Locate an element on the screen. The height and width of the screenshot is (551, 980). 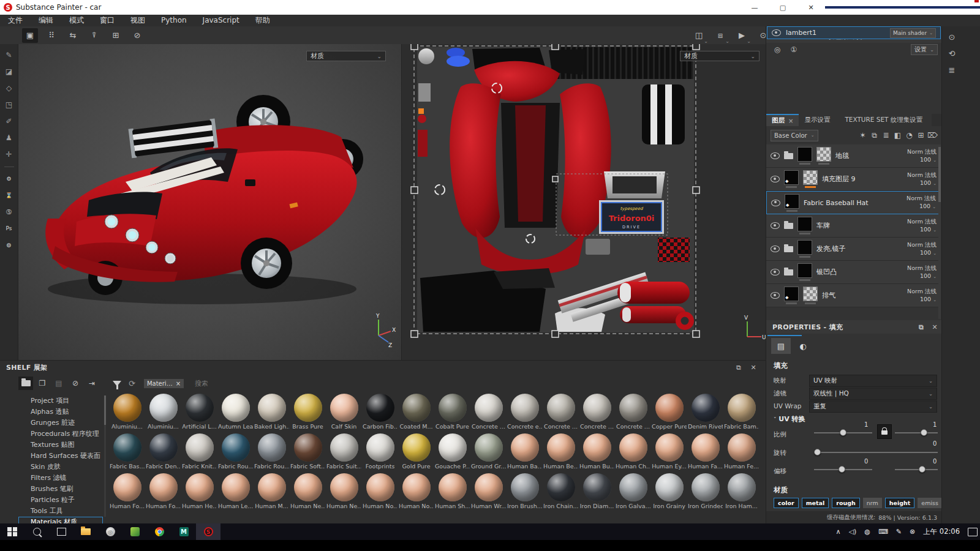
menu-item: 模式 is located at coordinates (77, 21).